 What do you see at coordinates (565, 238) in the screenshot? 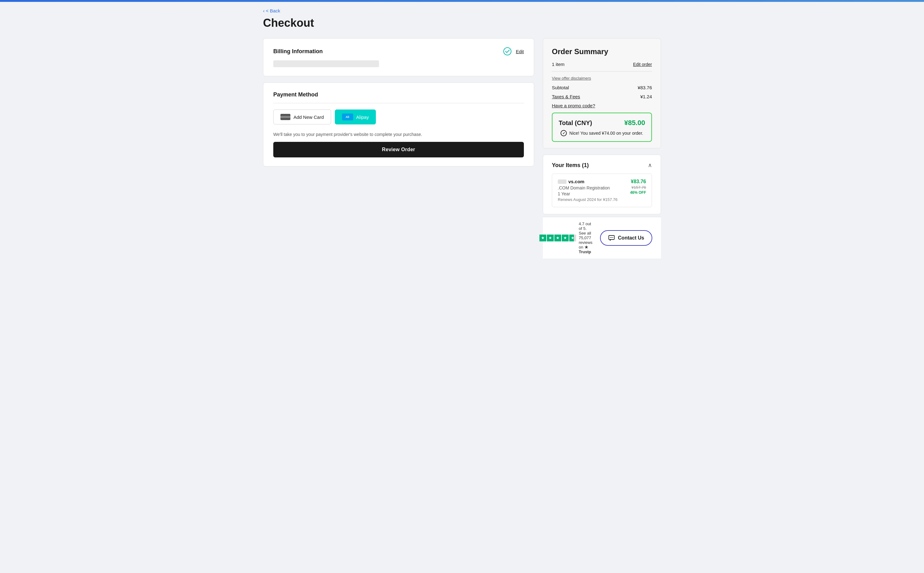
I see `star-4: ★` at bounding box center [565, 238].